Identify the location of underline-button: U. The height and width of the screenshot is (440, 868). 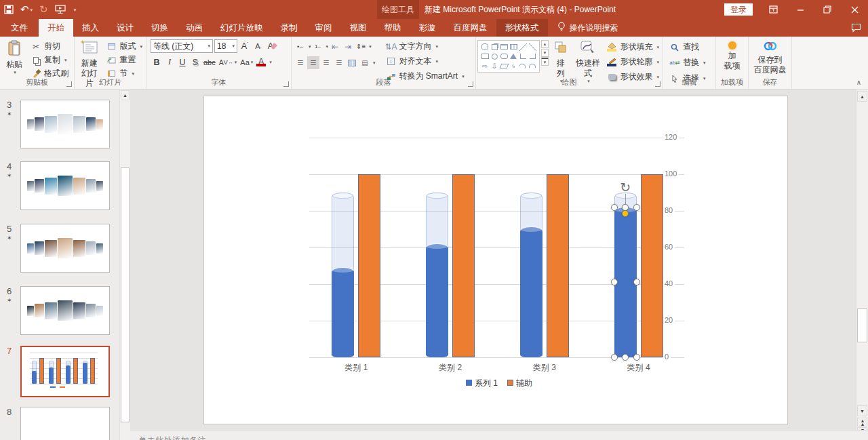
(182, 62).